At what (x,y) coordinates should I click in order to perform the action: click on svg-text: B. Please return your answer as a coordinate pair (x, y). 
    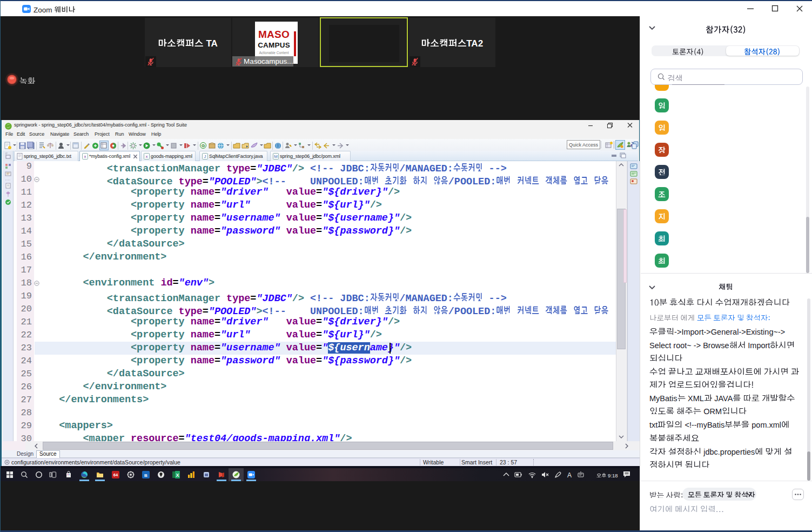
    Looking at the image, I should click on (146, 476).